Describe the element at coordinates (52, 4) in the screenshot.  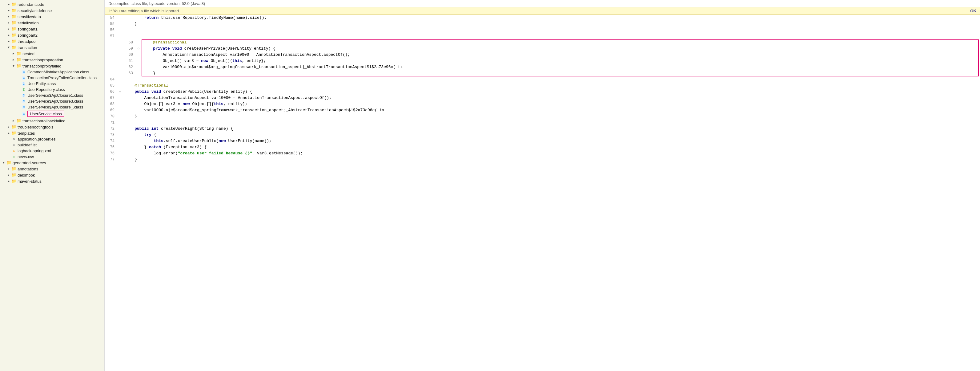
I see `sidebar-item-redundantcode: ▶📁redundantcode` at that location.